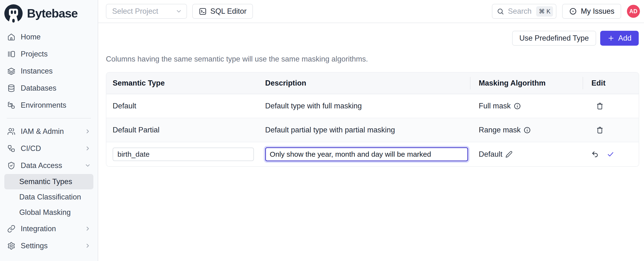 The image size is (644, 261). I want to click on semantic-type-cell: Default Partial, so click(182, 130).